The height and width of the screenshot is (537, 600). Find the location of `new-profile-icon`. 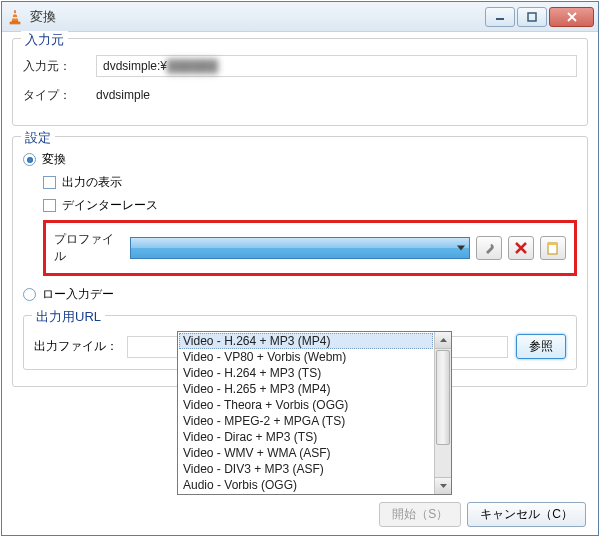

new-profile-icon is located at coordinates (553, 248).